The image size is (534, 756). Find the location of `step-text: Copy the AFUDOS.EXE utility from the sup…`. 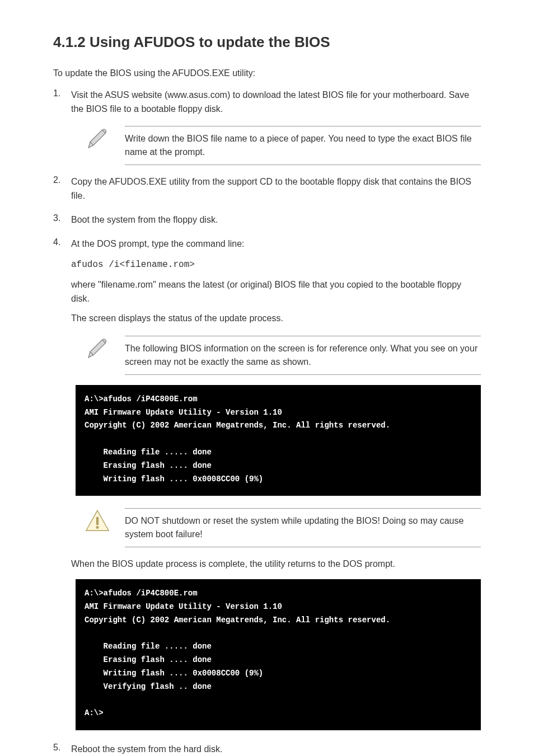

step-text: Copy the AFUDOS.EXE utility from the sup… is located at coordinates (276, 189).